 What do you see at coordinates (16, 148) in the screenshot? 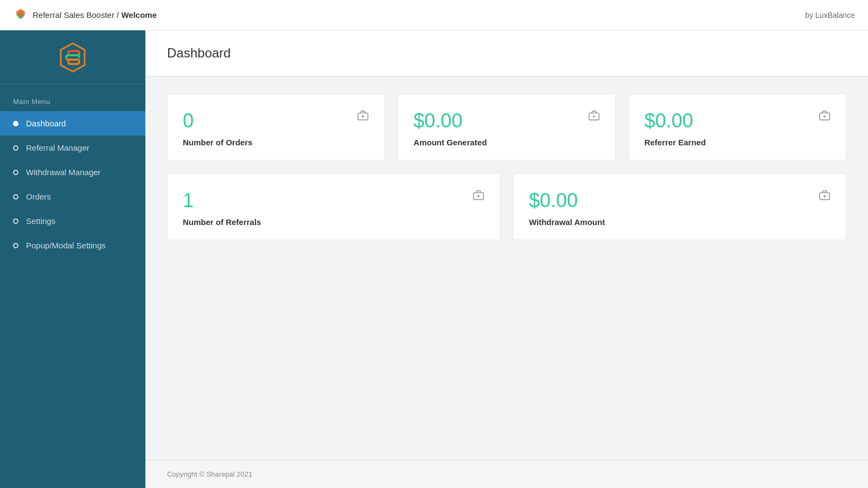
I see `sidebar-item-dot-referral` at bounding box center [16, 148].